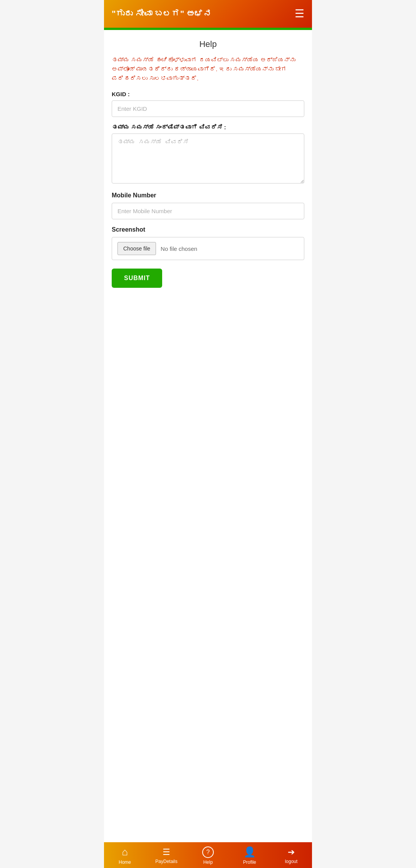 This screenshot has height=868, width=416. What do you see at coordinates (166, 856) in the screenshot?
I see `nav-item-paydetails: ☰ PayDetails` at bounding box center [166, 856].